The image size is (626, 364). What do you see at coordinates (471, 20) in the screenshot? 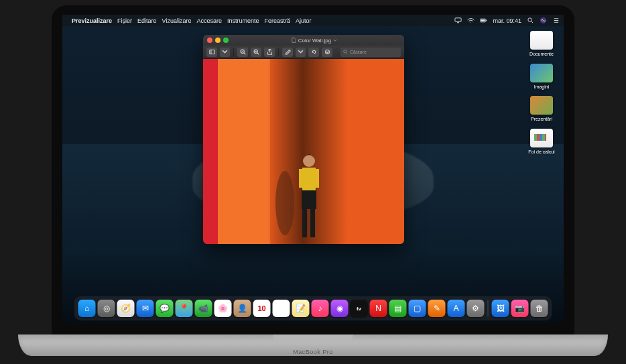
I see `wifi-icon` at bounding box center [471, 20].